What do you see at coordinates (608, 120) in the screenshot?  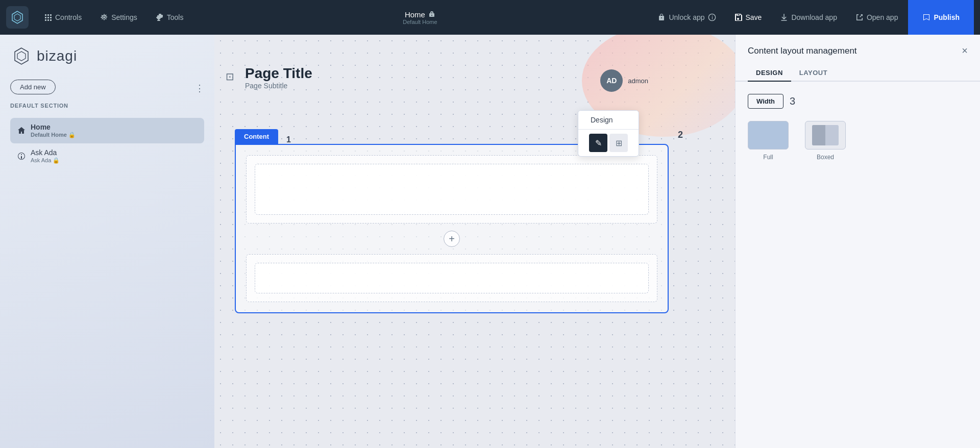 I see `design-popup-btn: Design` at bounding box center [608, 120].